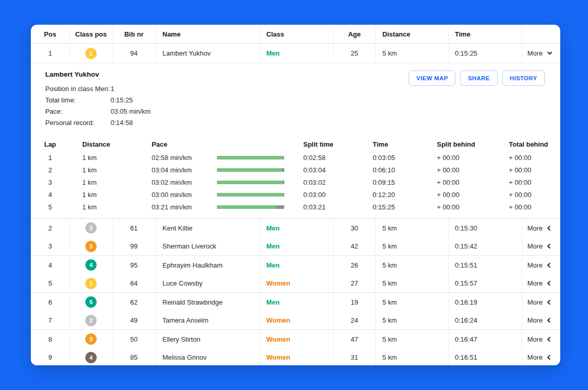  What do you see at coordinates (392, 194) in the screenshot?
I see `lap-time: 0:12:20` at bounding box center [392, 194].